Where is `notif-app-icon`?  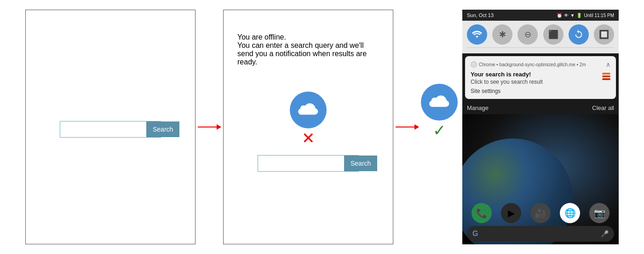
notif-app-icon is located at coordinates (606, 76).